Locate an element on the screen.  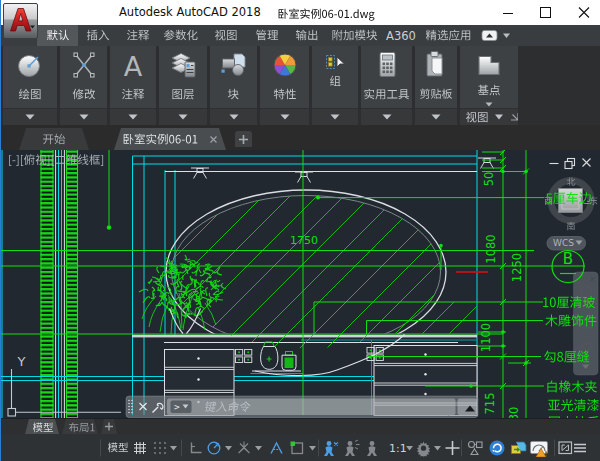
close-button is located at coordinates (584, 12).